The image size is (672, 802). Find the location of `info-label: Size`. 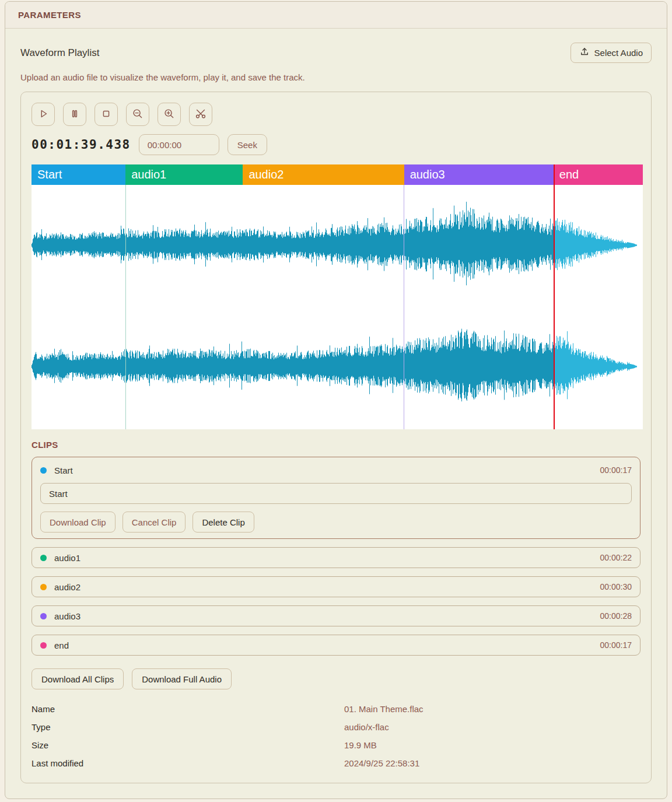

info-label: Size is located at coordinates (188, 745).